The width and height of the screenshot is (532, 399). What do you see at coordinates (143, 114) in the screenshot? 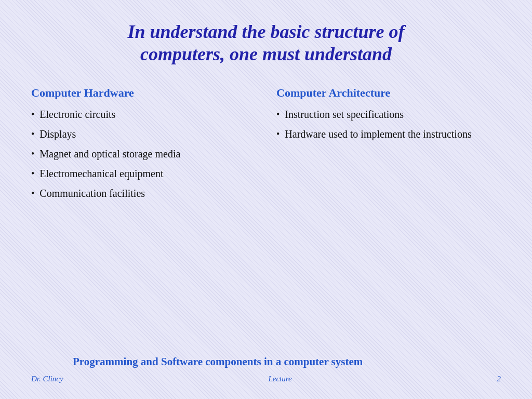
I see `list-item: • Electronic circuits` at bounding box center [143, 114].